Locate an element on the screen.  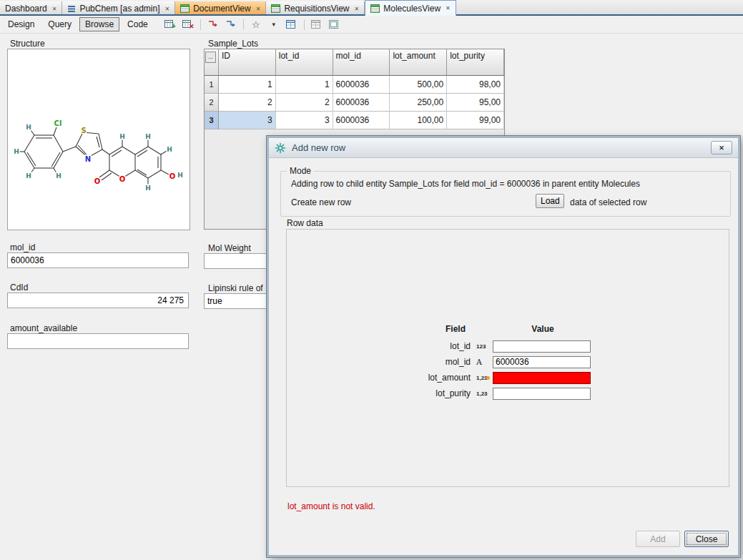
toolbar-separator is located at coordinates (200, 24).